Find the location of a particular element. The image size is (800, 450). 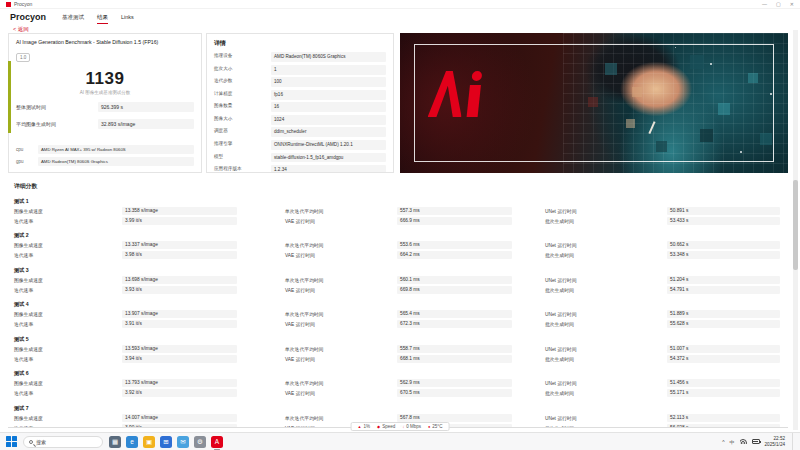

detail-row: 应用程序版本 1.2.34 is located at coordinates (300, 169).